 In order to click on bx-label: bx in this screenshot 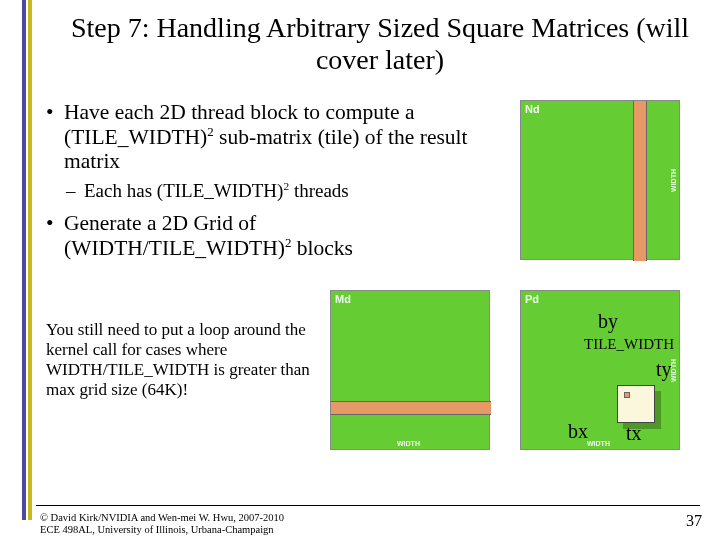, I will do `click(578, 432)`.